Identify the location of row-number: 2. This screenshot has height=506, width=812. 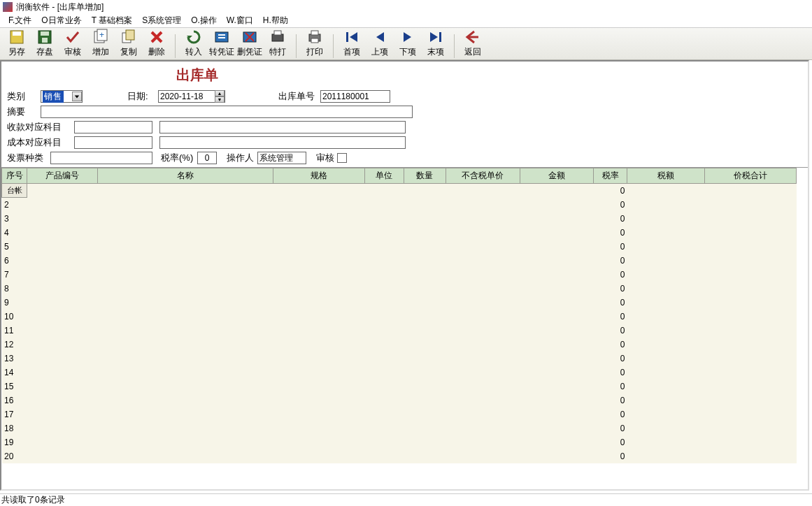
(15, 205).